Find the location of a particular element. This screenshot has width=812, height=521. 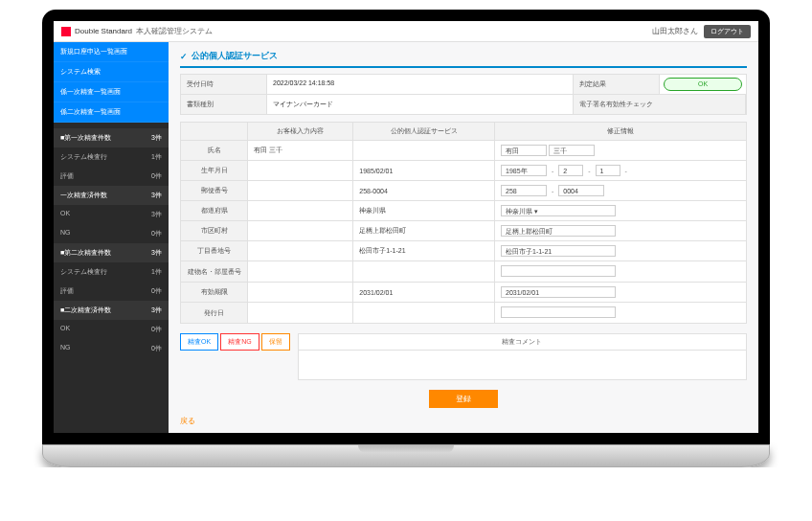

brand-name: Double Standard is located at coordinates (103, 31).